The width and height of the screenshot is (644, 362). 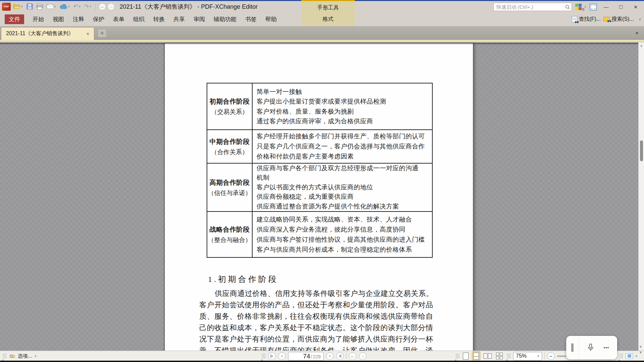 I want to click on stage-description-cell: 建立战略协同关系，实现战略、资本、技术、人才融合 供应商深入客户业务流程，彼此分…, so click(x=342, y=235).